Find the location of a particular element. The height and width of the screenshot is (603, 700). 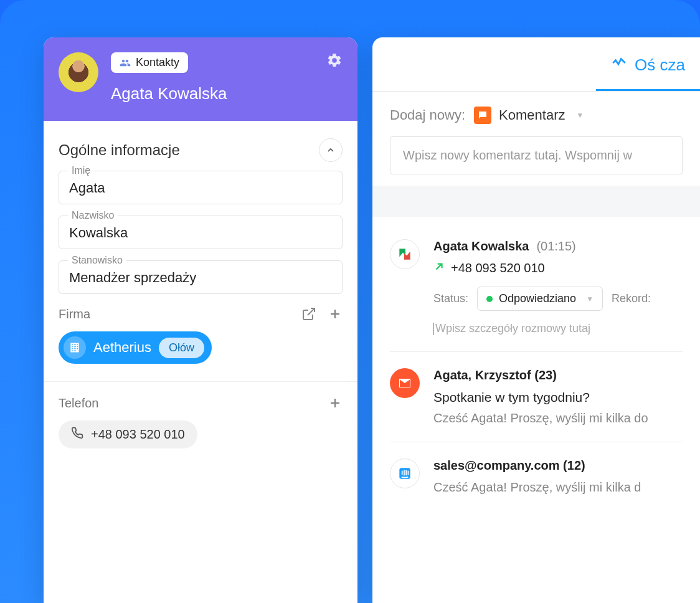

add-new-label: Dodaj nowy: is located at coordinates (427, 115).